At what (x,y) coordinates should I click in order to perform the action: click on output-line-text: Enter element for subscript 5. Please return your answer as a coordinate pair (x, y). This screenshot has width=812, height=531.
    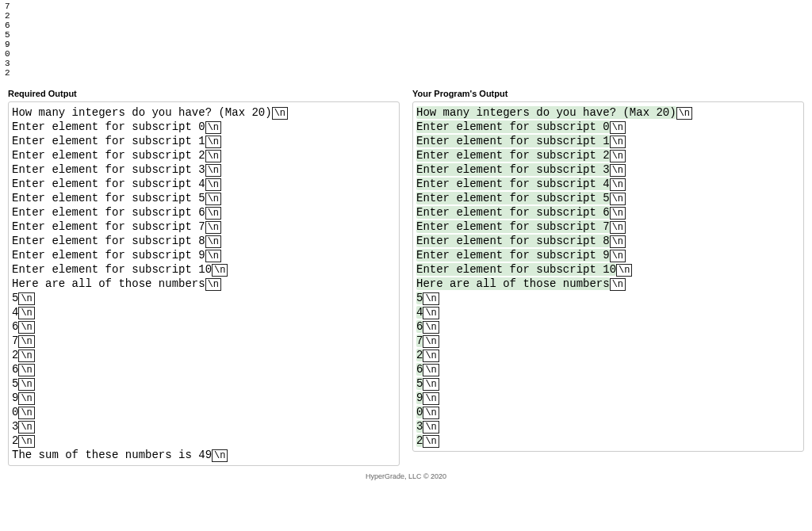
    Looking at the image, I should click on (513, 198).